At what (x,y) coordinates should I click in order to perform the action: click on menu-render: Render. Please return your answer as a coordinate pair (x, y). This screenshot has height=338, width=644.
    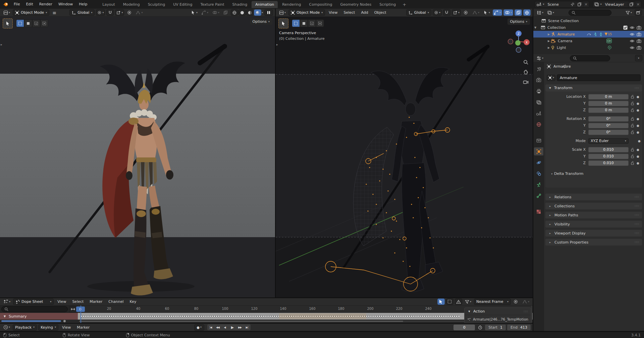
    Looking at the image, I should click on (46, 4).